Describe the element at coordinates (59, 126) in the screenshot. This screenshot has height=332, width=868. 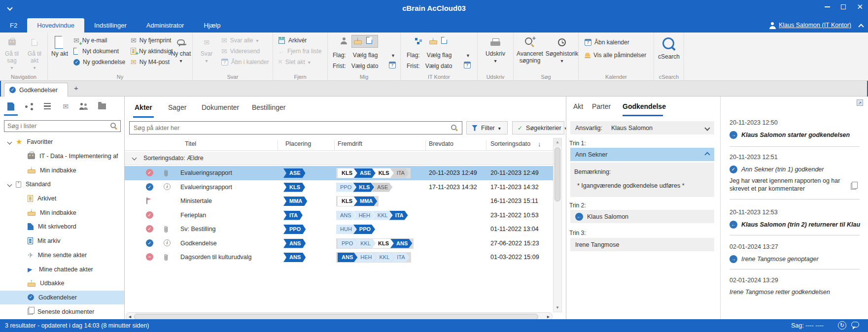
I see `sidebar-search-input` at that location.